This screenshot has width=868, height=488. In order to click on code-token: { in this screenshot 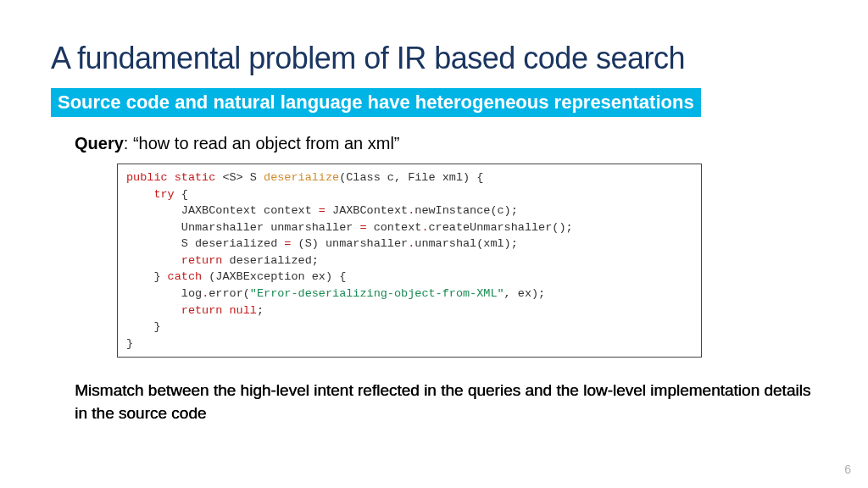, I will do `click(185, 195)`.